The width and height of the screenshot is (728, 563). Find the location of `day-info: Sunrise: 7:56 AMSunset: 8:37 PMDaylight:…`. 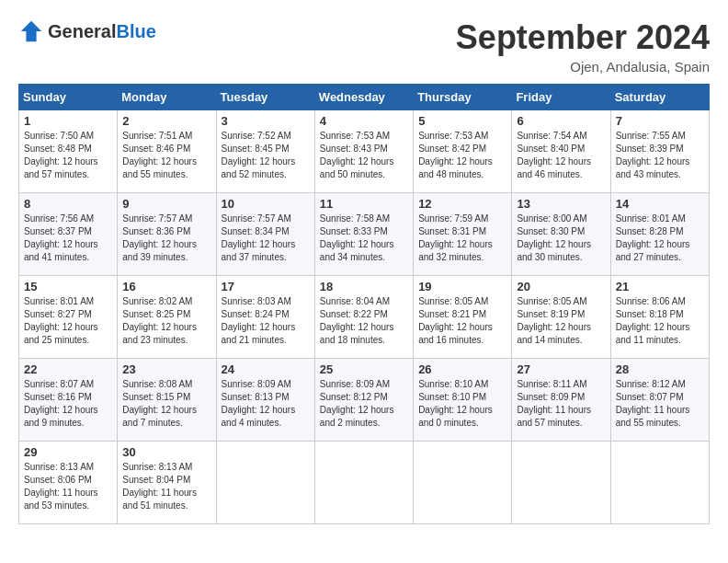

day-info: Sunrise: 7:56 AMSunset: 8:37 PMDaylight:… is located at coordinates (68, 238).